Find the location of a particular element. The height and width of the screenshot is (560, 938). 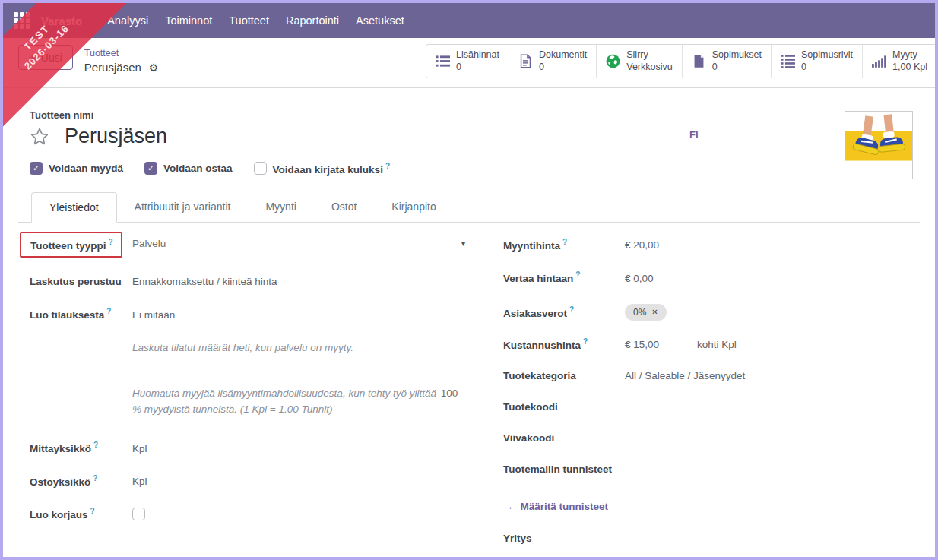

smart-button-value: Verkkosivu is located at coordinates (649, 67).